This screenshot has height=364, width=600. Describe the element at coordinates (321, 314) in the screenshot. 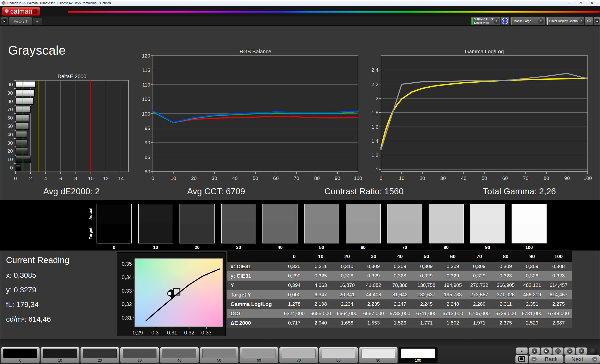

I see `table-cell: 6655,000` at that location.